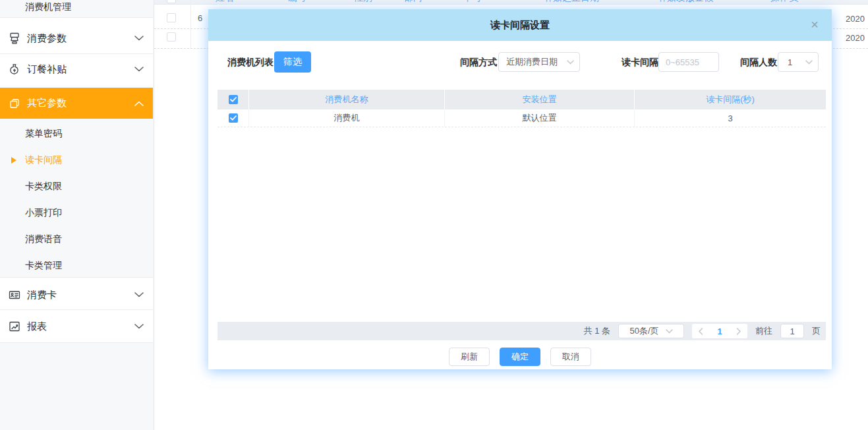 The image size is (868, 430). I want to click on page-size-select: 50条/页, so click(651, 331).